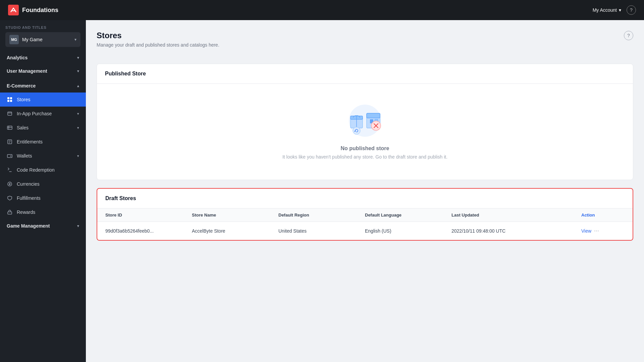 This screenshot has width=644, height=362. I want to click on cell-store-id: 99d0f3a6b5264feeb0..., so click(149, 231).